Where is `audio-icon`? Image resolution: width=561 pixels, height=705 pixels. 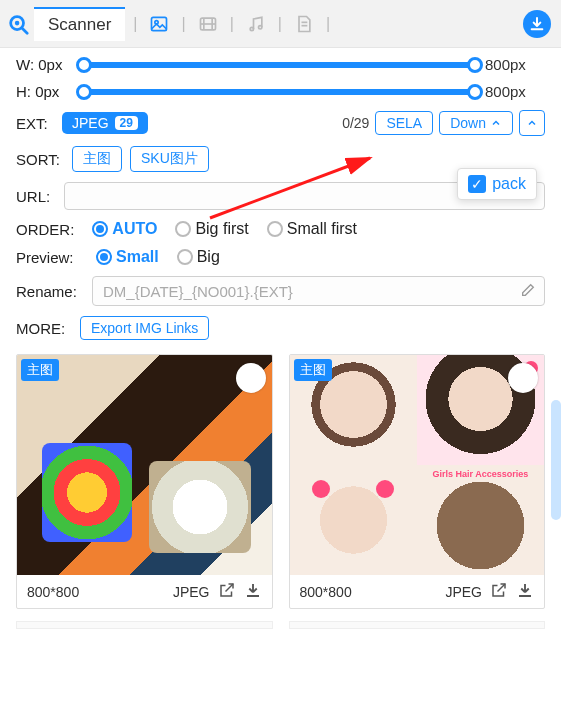
audio-icon is located at coordinates (256, 24).